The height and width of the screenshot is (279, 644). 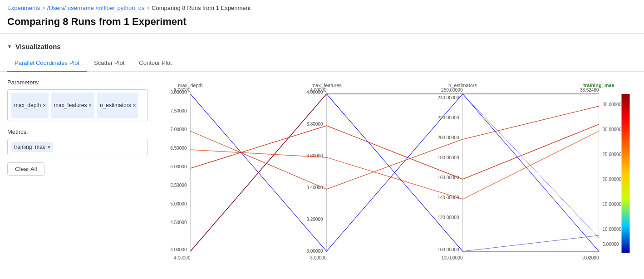 What do you see at coordinates (322, 34) in the screenshot?
I see `horizontal-divider` at bounding box center [322, 34].